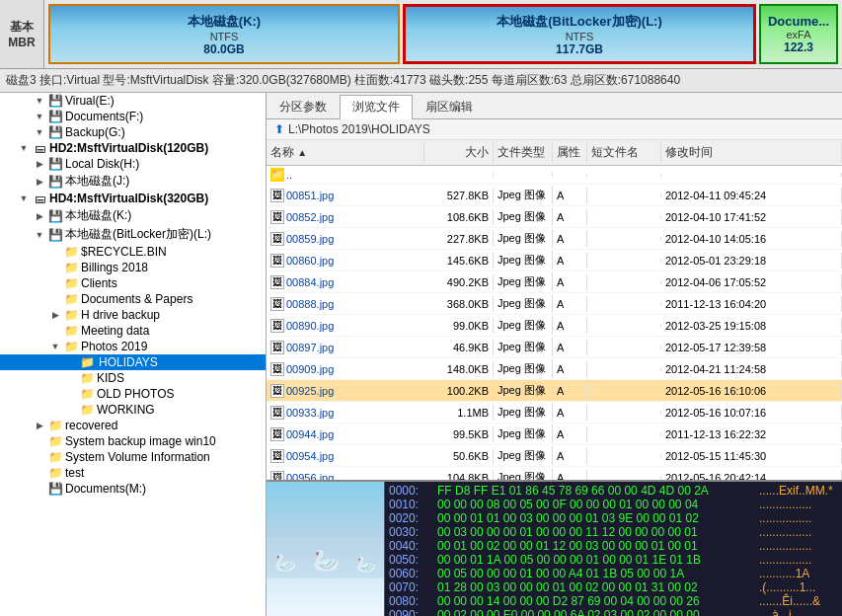 The height and width of the screenshot is (616, 842). What do you see at coordinates (614, 491) in the screenshot?
I see `hex-line-0: 0000:FF D8 FF E1 01 86 45 78 69 66 00 00…` at bounding box center [614, 491].